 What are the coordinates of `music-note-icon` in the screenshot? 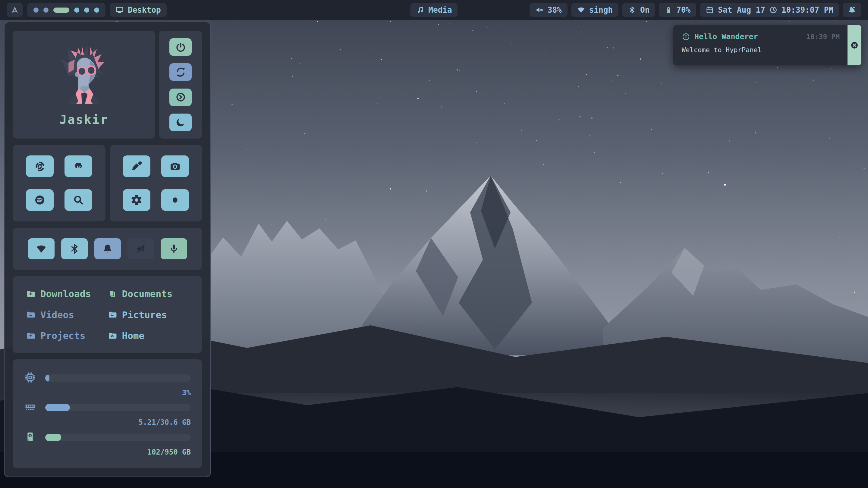 It's located at (420, 10).